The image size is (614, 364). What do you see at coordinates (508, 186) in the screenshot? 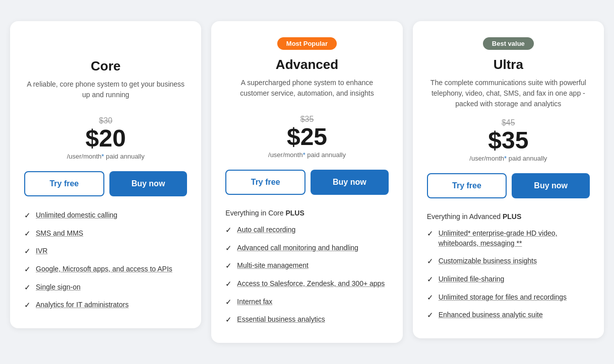
I see `ultra-button-row: Try freeBuy now` at bounding box center [508, 186].